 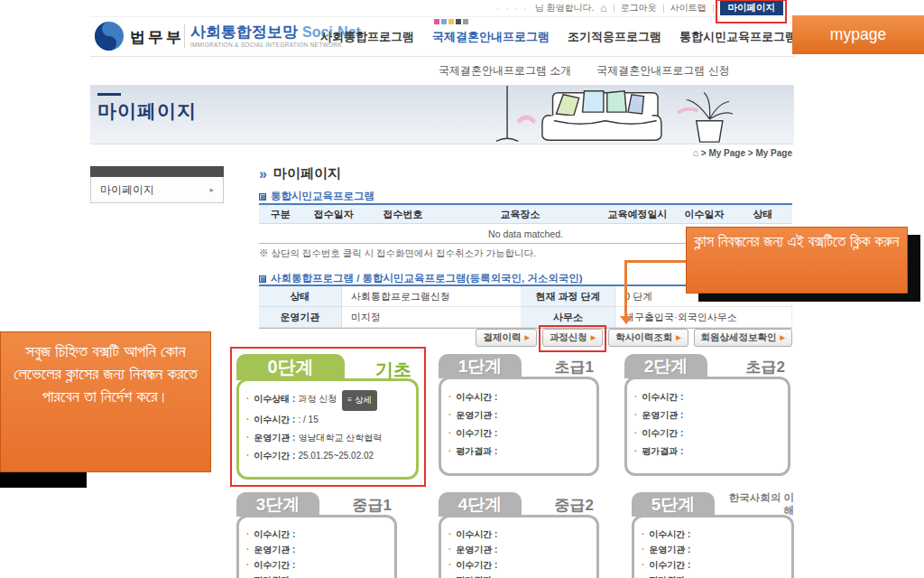 I want to click on operator-value: 미지정, so click(x=431, y=318).